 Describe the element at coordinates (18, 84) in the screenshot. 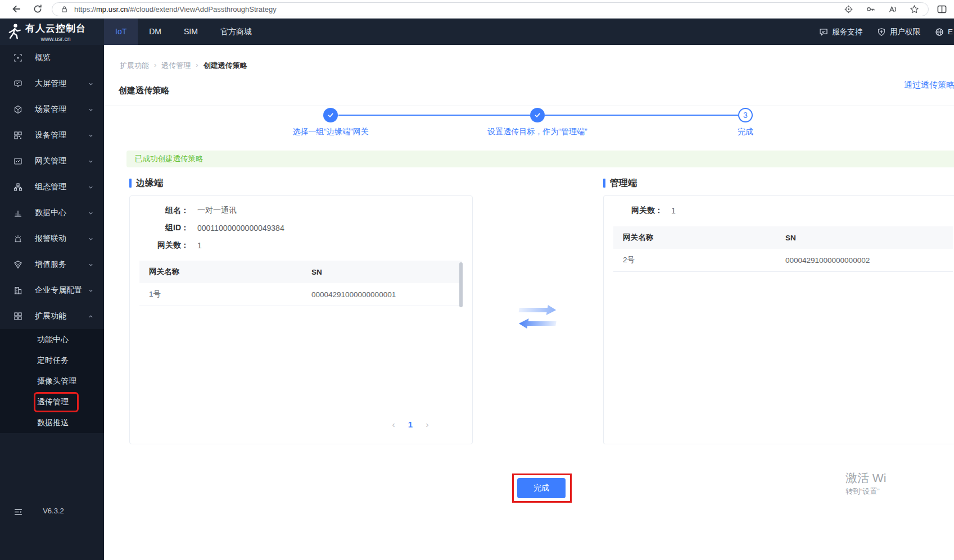

I see `screen-icon` at that location.